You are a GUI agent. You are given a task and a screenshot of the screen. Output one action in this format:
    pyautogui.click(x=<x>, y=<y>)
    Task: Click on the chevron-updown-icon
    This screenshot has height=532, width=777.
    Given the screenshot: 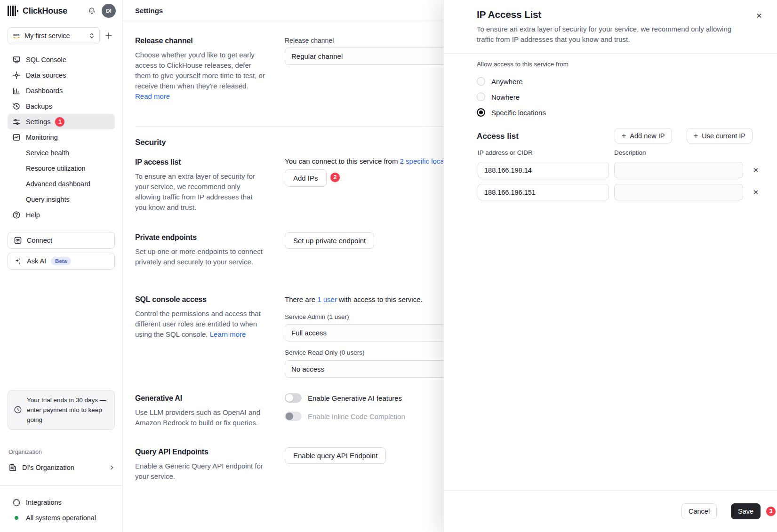 What is the action you would take?
    pyautogui.click(x=92, y=36)
    